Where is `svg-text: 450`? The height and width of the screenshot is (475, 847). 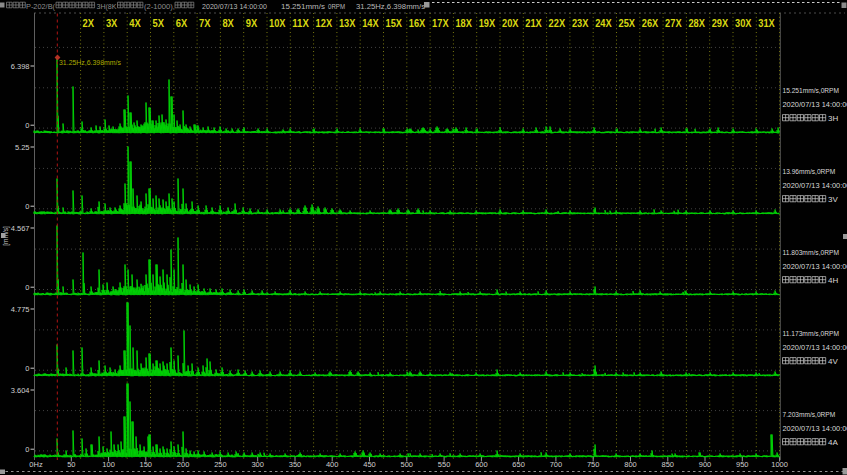
svg-text: 450 is located at coordinates (370, 464).